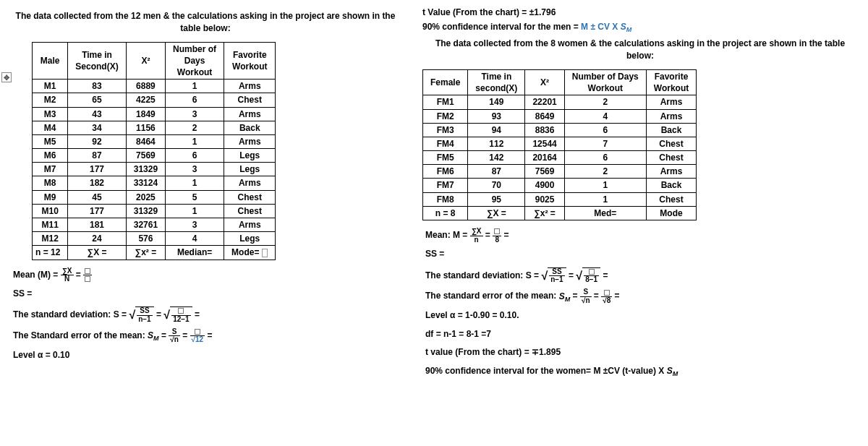  Describe the element at coordinates (642, 316) in the screenshot. I see `alpha-level-right: Level α = 1-0.90 = 0.10.` at that location.